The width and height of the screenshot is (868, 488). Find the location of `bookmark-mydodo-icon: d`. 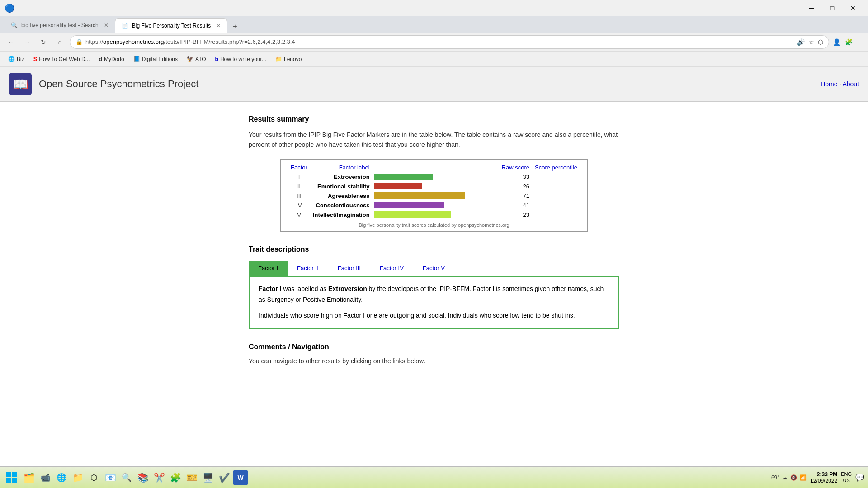

bookmark-mydodo-icon: d is located at coordinates (100, 59).